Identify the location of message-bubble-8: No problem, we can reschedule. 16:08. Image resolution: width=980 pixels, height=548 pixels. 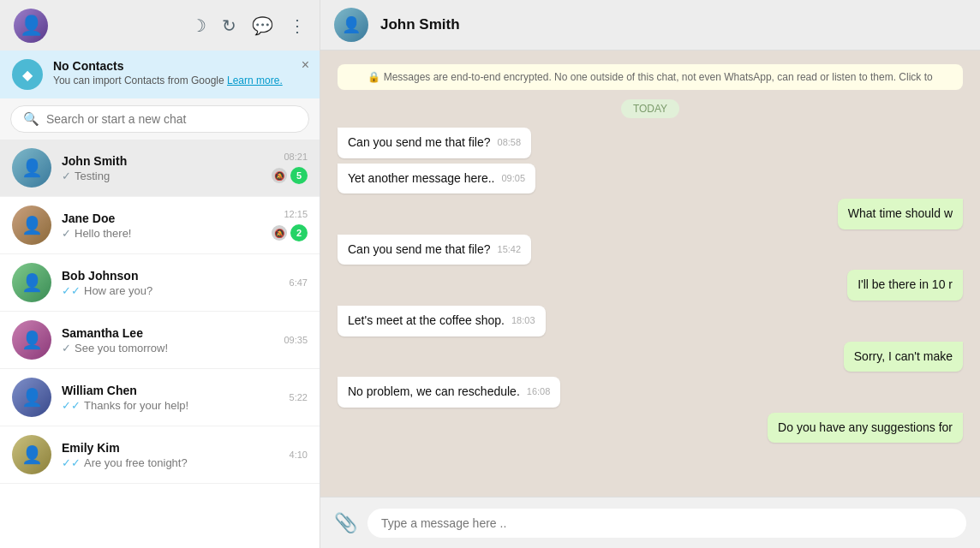
(449, 392).